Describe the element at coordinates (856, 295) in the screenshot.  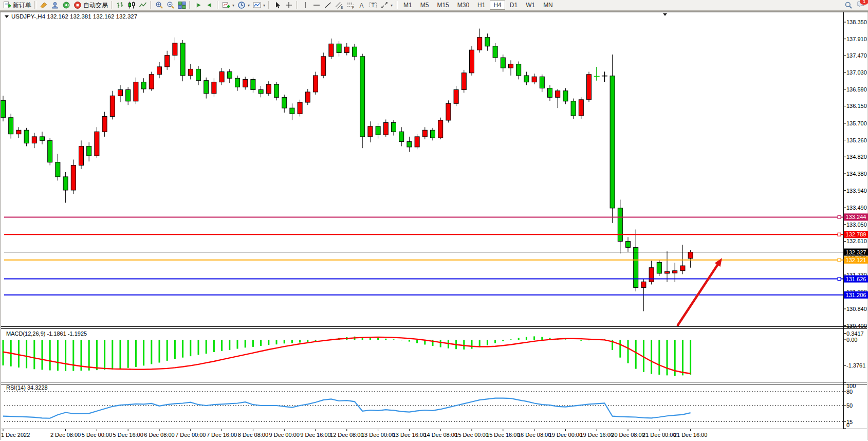
I see `price-badge-label: 131.206` at that location.